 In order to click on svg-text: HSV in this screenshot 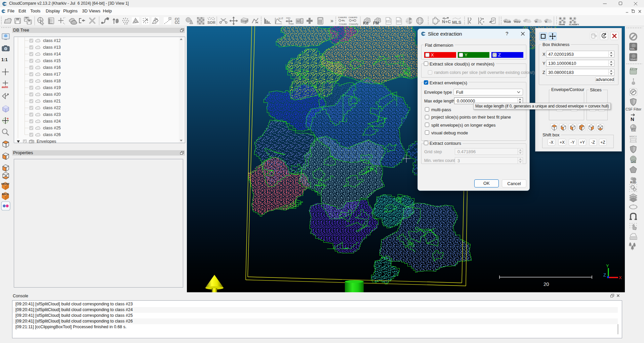, I will do `click(518, 22)`.